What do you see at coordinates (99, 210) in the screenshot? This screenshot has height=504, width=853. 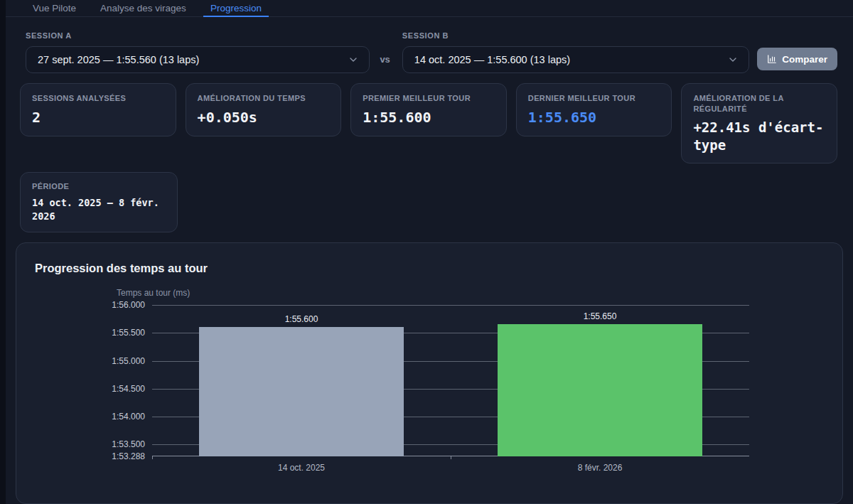 I see `period-value: 14 oct. 2025 – 8 févr. 2026` at bounding box center [99, 210].